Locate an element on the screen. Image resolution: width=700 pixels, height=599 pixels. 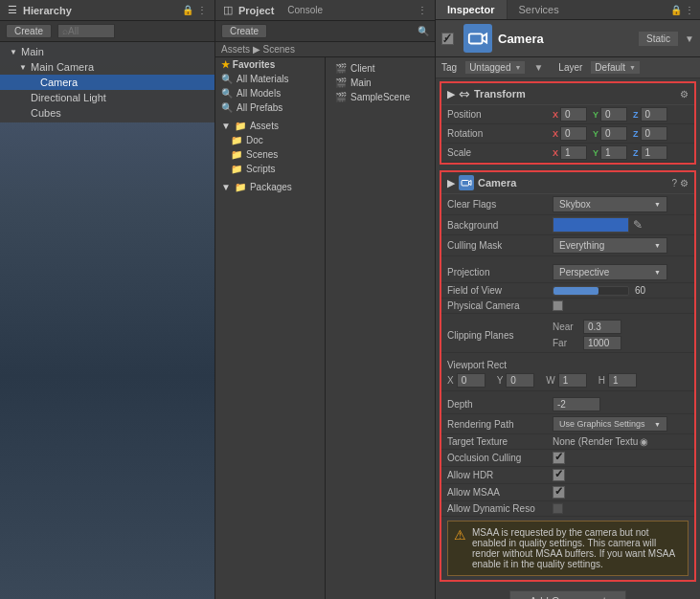
layer-dropdown: Default is located at coordinates (615, 67).